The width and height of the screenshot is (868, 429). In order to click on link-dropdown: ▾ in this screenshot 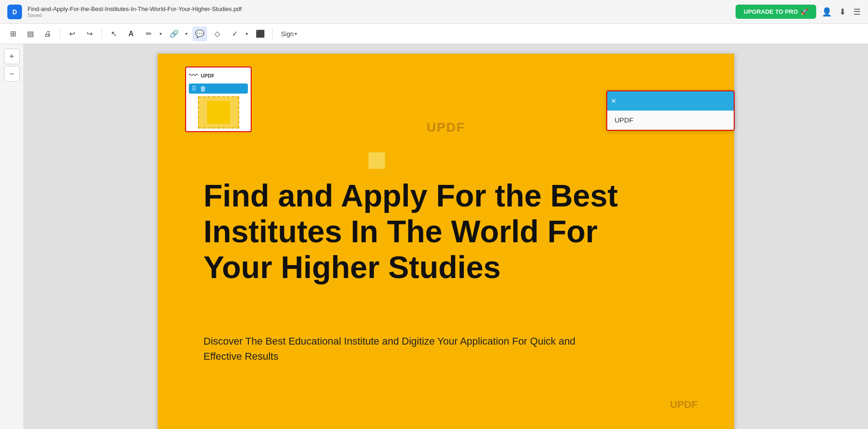, I will do `click(186, 34)`.